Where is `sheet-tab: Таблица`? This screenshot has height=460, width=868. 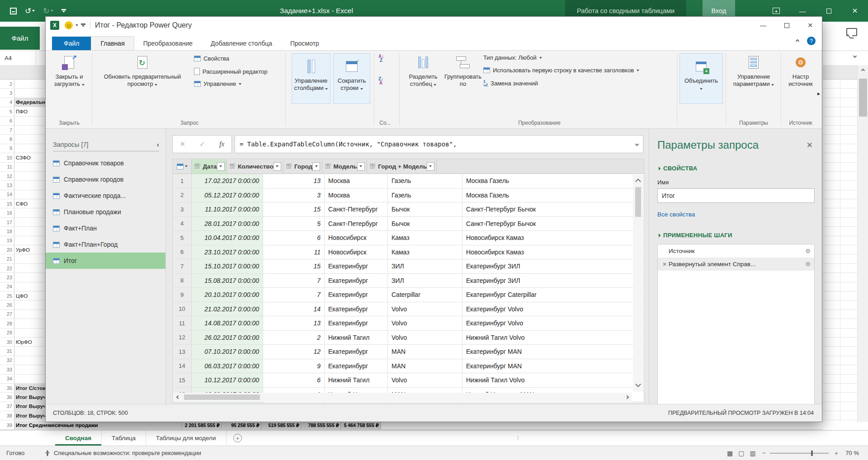 sheet-tab: Таблица is located at coordinates (124, 438).